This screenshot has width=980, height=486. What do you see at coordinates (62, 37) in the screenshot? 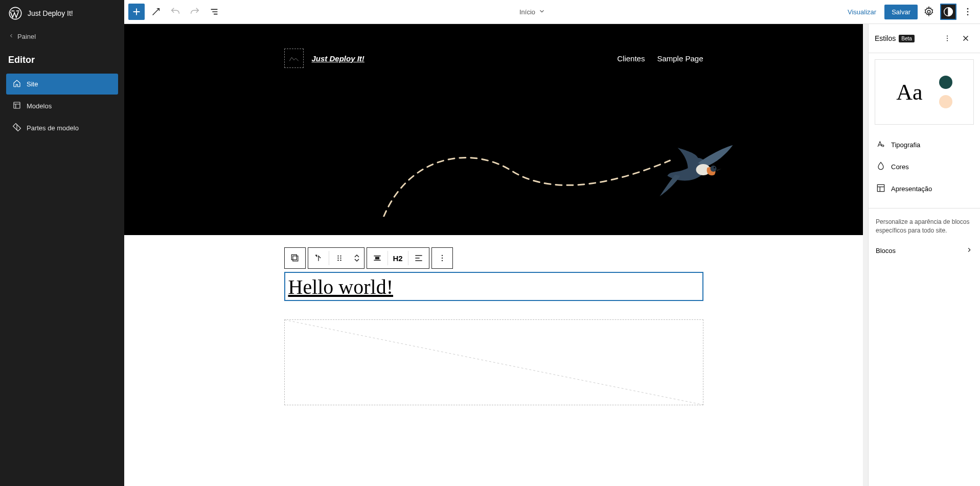
I see `back-to-dashboard: Painel` at bounding box center [62, 37].